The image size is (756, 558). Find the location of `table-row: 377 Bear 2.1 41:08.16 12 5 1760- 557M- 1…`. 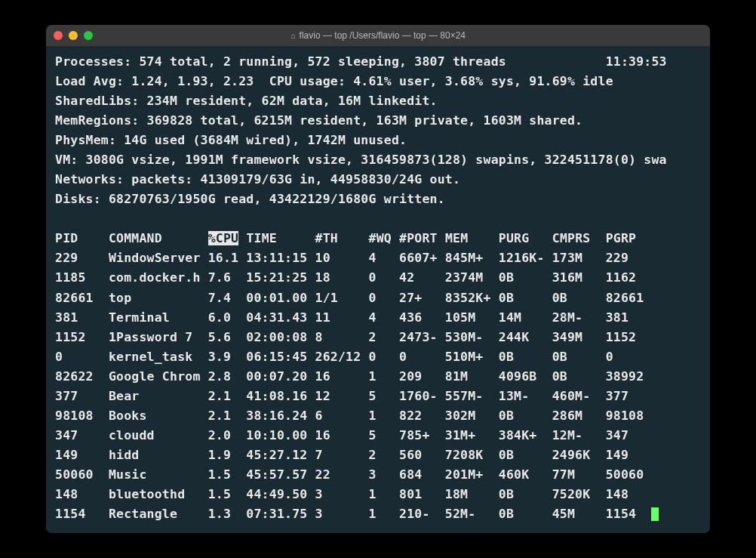

table-row: 377 Bear 2.1 41:08.16 12 5 1760- 557M- 1… is located at coordinates (378, 396).